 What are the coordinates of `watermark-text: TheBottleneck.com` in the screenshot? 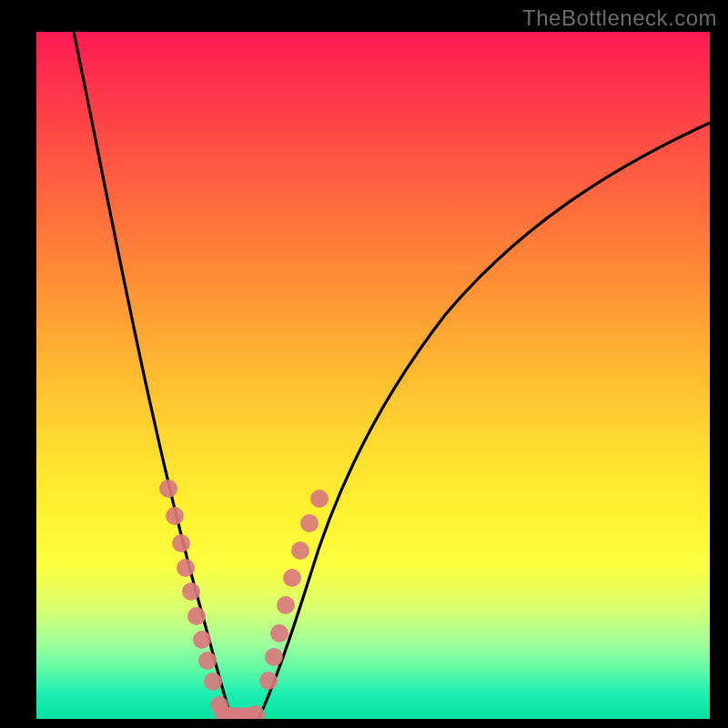 It's located at (620, 18).